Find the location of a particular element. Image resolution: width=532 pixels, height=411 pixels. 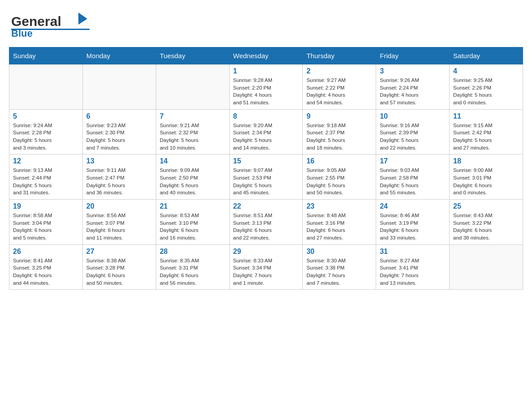

day-info: Sunrise: 9:20 AM Sunset: 2:34 PM Dayligh… is located at coordinates (266, 137).